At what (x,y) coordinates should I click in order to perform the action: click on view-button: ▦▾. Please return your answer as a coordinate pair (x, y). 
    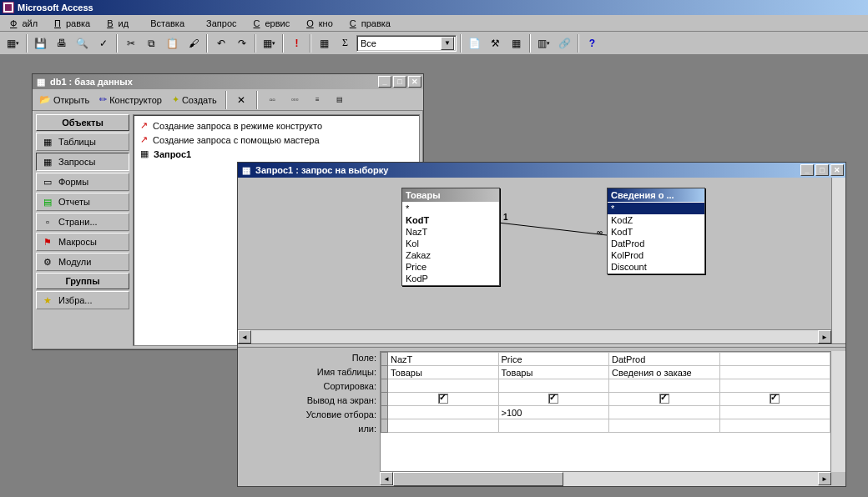
    Looking at the image, I should click on (13, 43).